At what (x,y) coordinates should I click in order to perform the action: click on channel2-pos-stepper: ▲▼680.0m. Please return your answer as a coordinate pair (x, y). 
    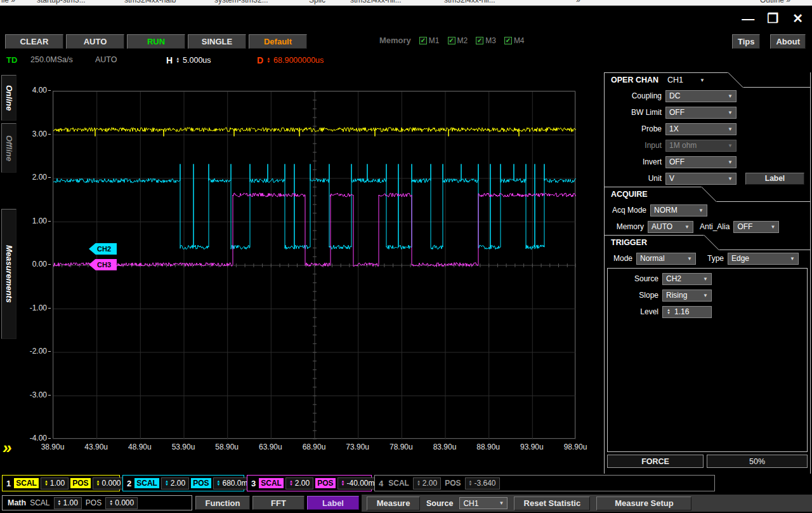
    Looking at the image, I should click on (232, 484).